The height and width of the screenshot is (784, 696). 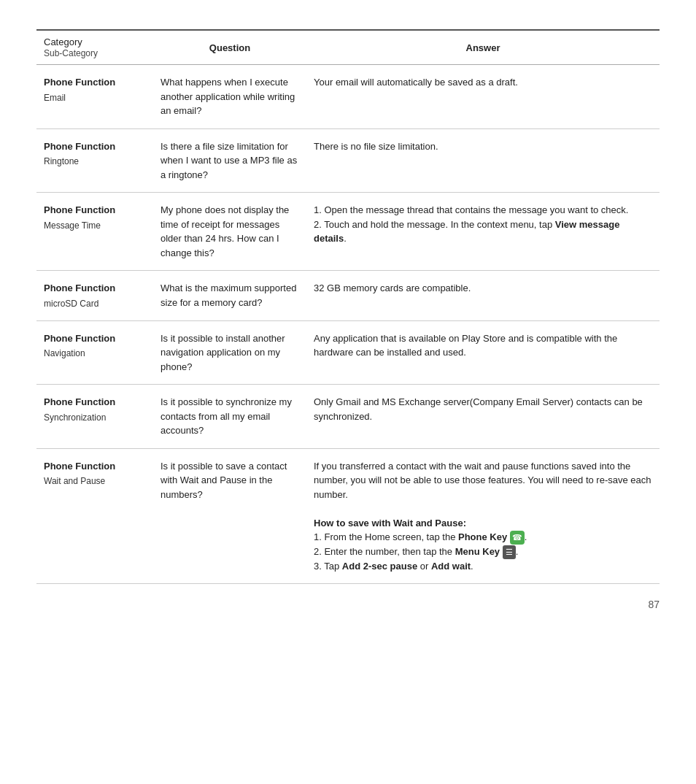 What do you see at coordinates (95, 296) in the screenshot?
I see `category-cell: Phone Function microSD Card` at bounding box center [95, 296].